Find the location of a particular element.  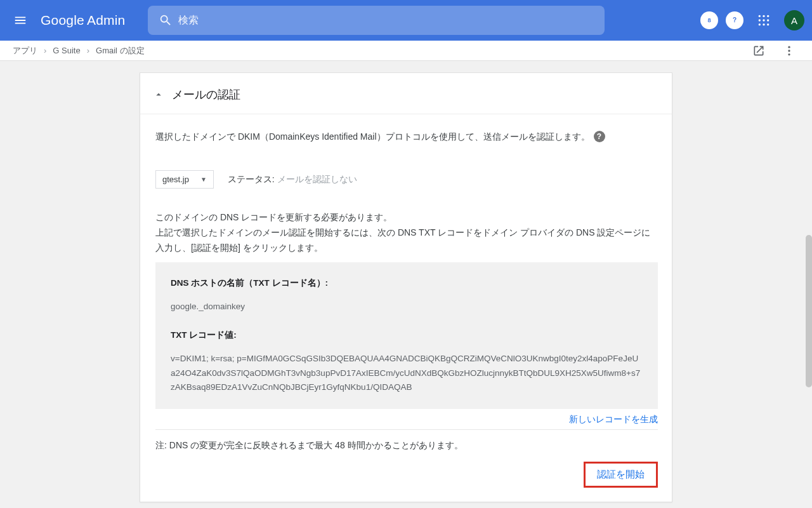

scrollbar-thumb is located at coordinates (809, 311).